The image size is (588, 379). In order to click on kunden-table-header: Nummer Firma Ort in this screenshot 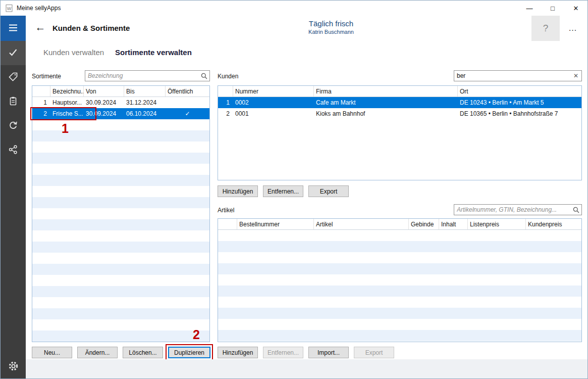, I will do `click(400, 91)`.